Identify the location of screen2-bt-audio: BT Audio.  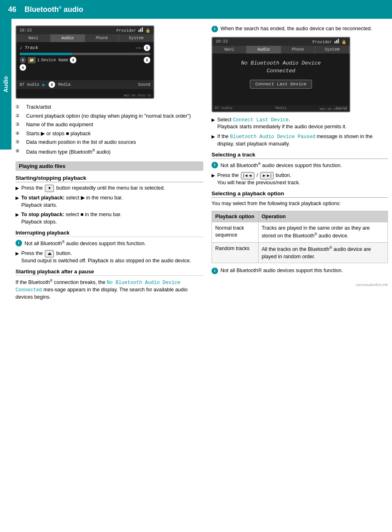
(237, 108).